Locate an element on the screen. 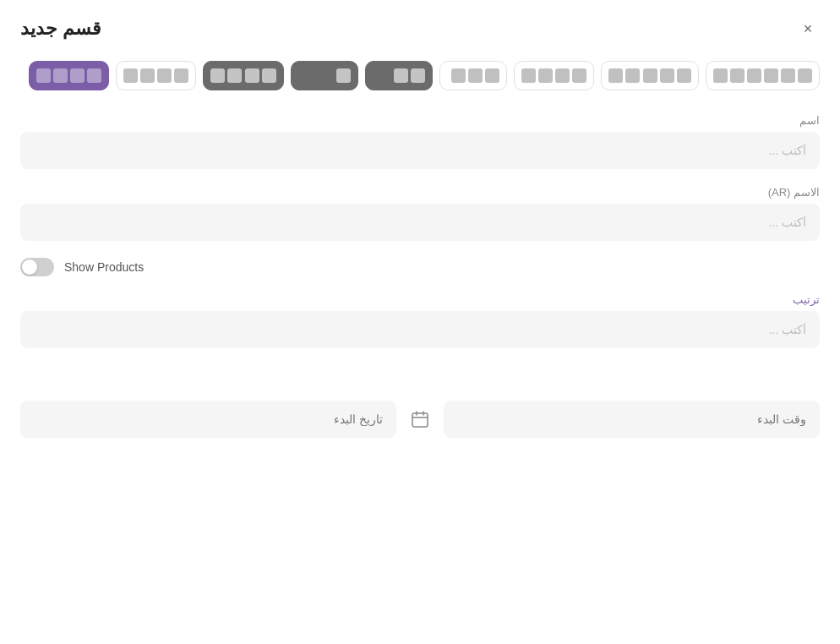 The width and height of the screenshot is (840, 644). sort-input is located at coordinates (420, 330).